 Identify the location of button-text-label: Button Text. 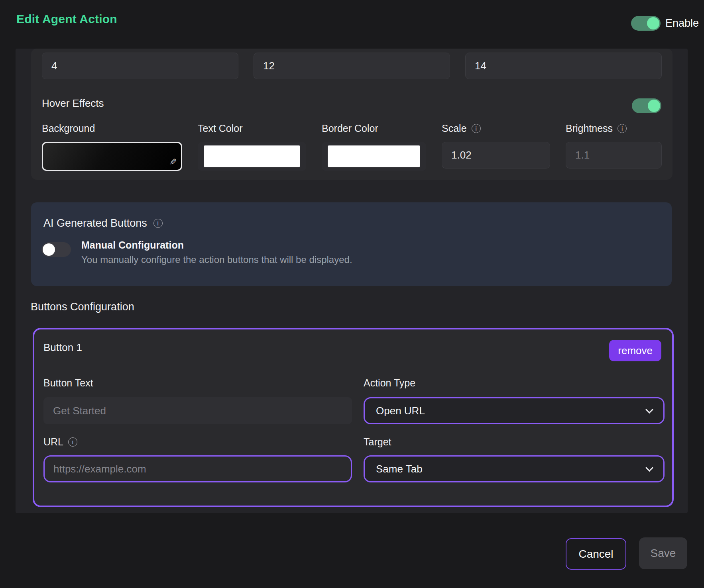
(198, 383).